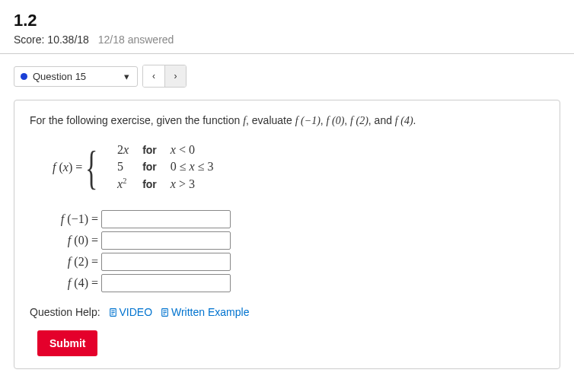 The height and width of the screenshot is (392, 574). What do you see at coordinates (415, 120) in the screenshot?
I see `prompt-end: .` at bounding box center [415, 120].